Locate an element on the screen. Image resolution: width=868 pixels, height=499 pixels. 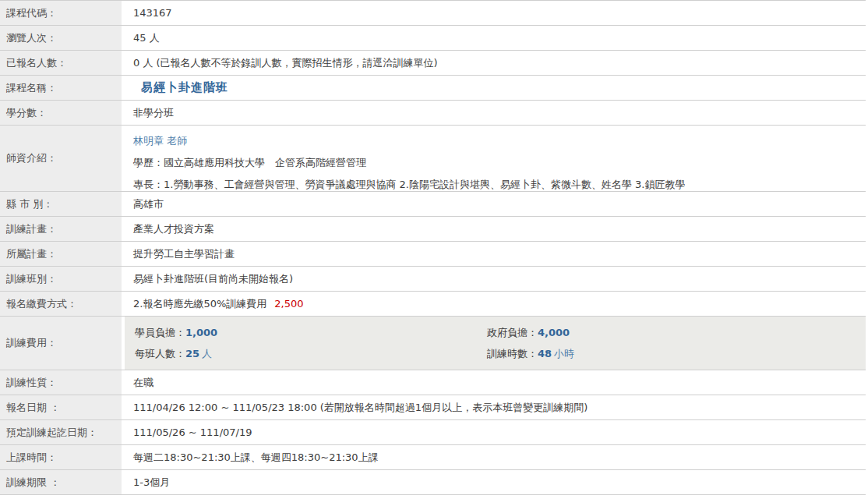
table-row-teacher: 師資介紹： 林明章 老師 學歷：國立高雄應用科技大學 企管系高階經營管理 專長：… is located at coordinates (433, 159).